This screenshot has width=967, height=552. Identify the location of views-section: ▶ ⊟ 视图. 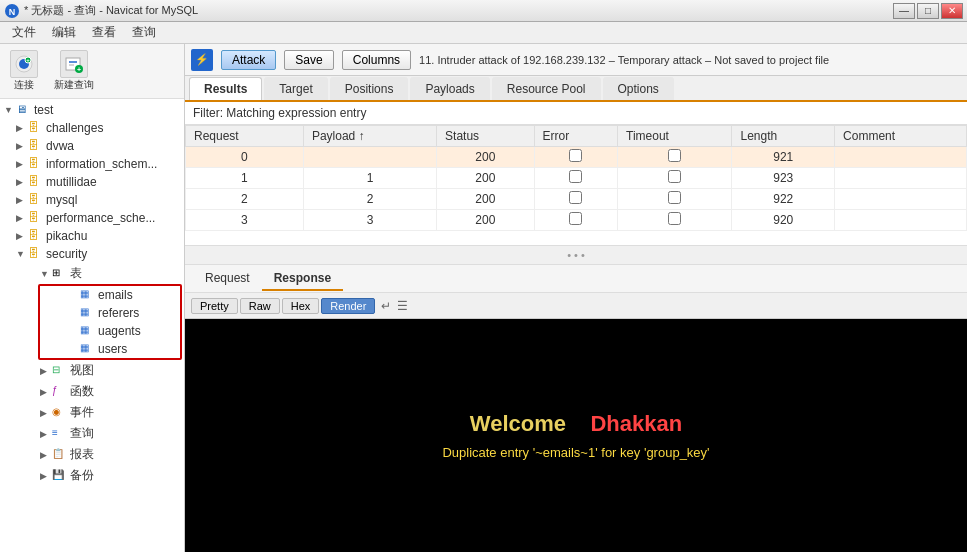
(110, 370).